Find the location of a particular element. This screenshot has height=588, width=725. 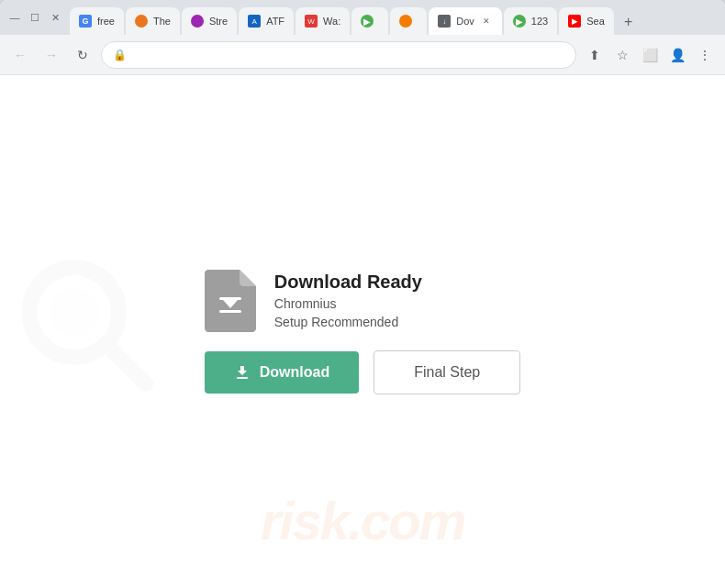

tab-label-10: Sea is located at coordinates (596, 21).